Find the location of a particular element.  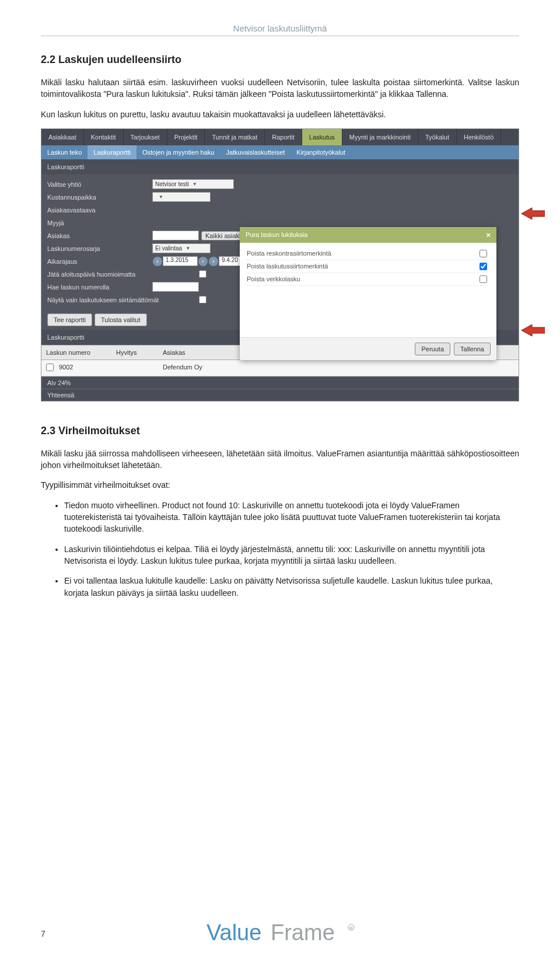

close-icon: × is located at coordinates (488, 235).